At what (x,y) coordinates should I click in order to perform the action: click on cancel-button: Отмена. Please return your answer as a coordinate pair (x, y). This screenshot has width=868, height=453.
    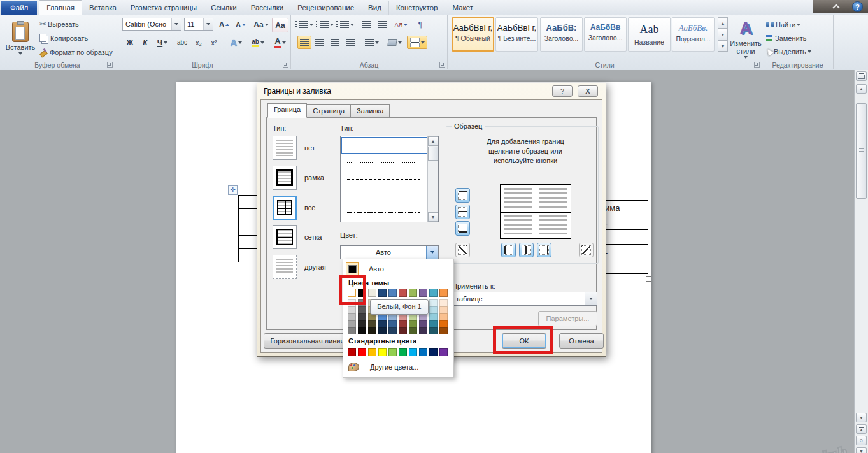
    Looking at the image, I should click on (581, 341).